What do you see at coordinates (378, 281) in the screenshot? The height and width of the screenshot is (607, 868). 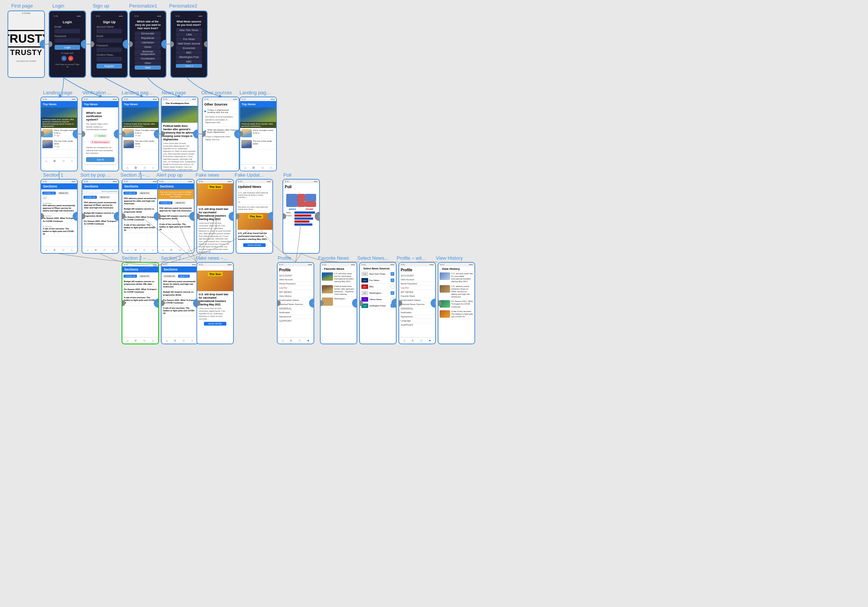 I see `select-fox: FOX Fox News ✓` at bounding box center [378, 281].